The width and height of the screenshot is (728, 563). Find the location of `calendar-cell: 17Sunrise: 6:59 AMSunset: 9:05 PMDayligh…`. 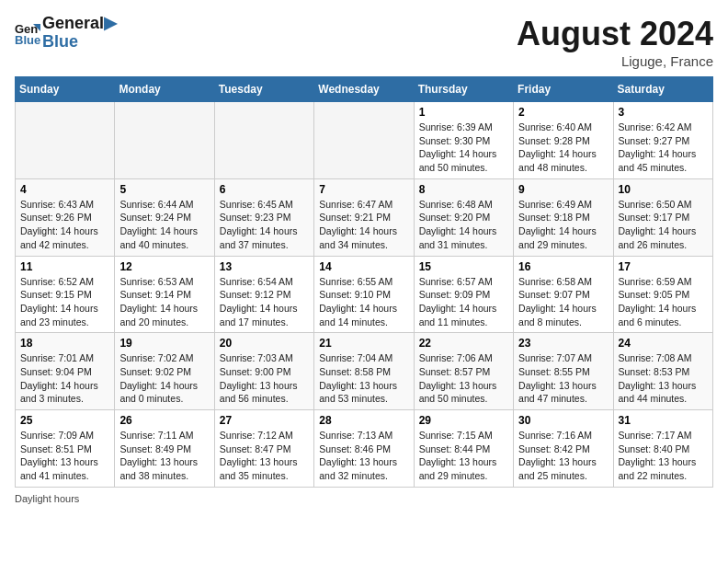

calendar-cell: 17Sunrise: 6:59 AMSunset: 9:05 PMDayligh… is located at coordinates (663, 294).